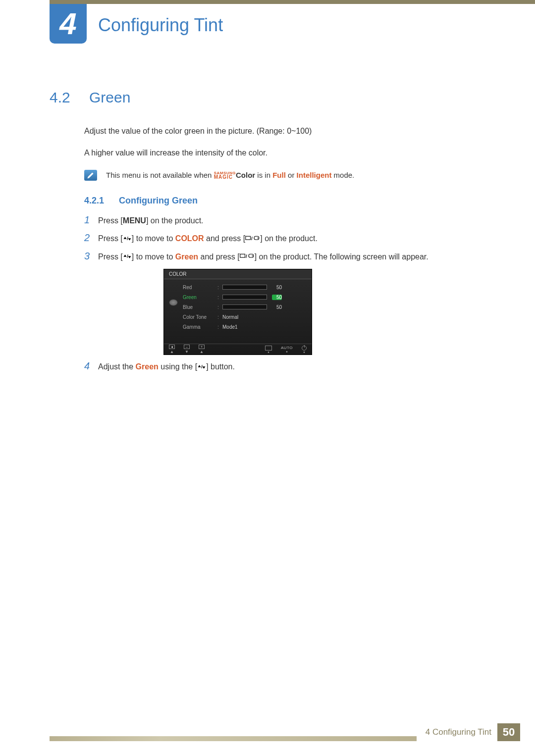 The width and height of the screenshot is (535, 756). I want to click on intro-paragraph-2: A higher value will increase the intensi…, so click(287, 153).